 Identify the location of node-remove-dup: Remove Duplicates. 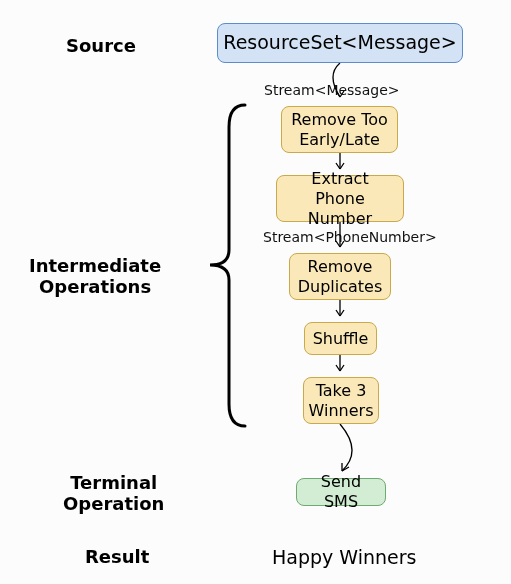
(340, 276).